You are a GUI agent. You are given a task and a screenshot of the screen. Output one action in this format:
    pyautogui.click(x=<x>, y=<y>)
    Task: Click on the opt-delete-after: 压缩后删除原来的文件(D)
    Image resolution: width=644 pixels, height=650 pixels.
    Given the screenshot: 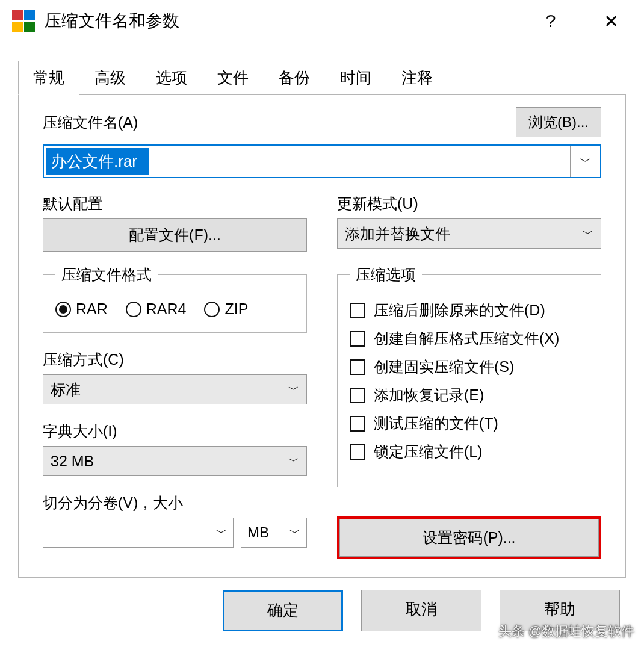 What is the action you would take?
    pyautogui.click(x=469, y=311)
    